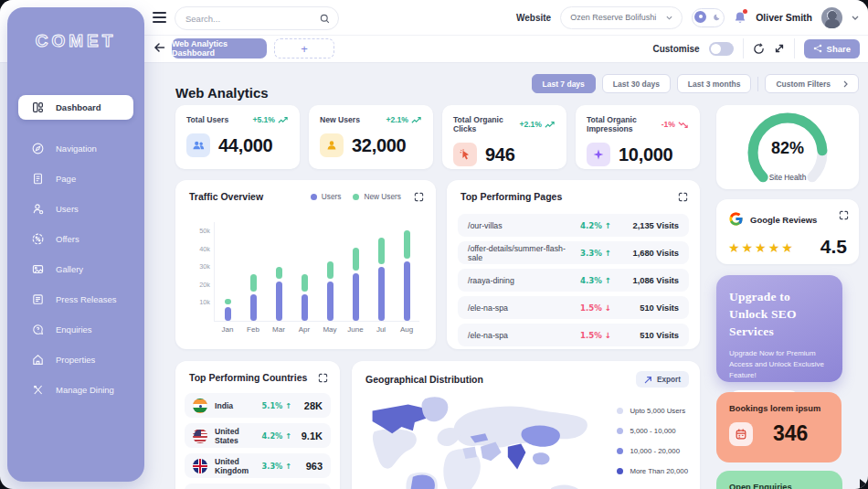 This screenshot has height=489, width=868. Describe the element at coordinates (258, 425) in the screenshot. I see `top-countries-card: Top Performing Countries India 5.1% ↑ 28…` at that location.